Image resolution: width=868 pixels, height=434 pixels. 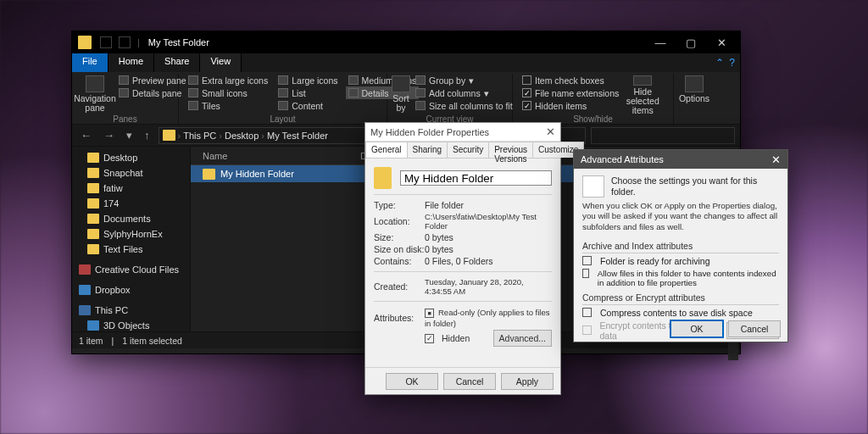 I want to click on dialog-title: Advanced Attributes, so click(x=622, y=159).